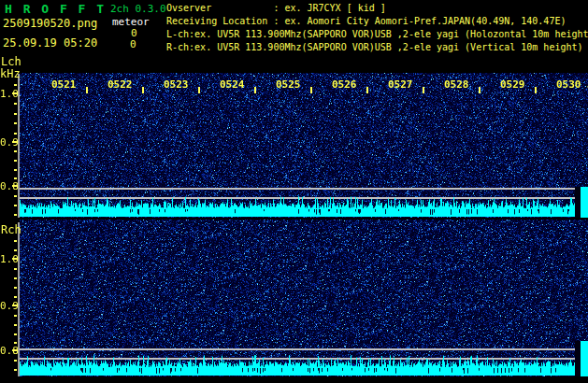  Describe the element at coordinates (366, 21) in the screenshot. I see `location-line: Receiving Location : ex. Aomori City Aom…` at that location.